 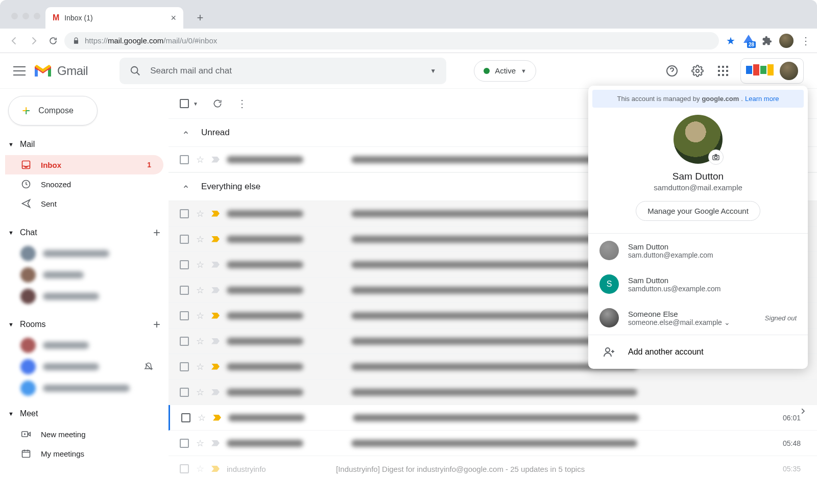 I want to click on nav-back-button, so click(x=14, y=41).